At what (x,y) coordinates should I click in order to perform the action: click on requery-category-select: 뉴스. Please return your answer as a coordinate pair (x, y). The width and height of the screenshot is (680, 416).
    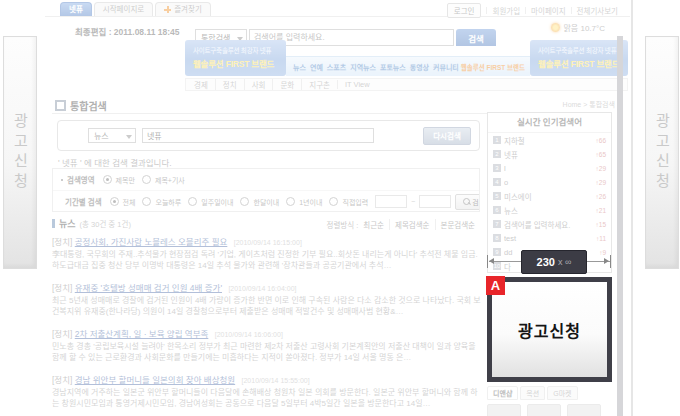
    Looking at the image, I should click on (112, 136).